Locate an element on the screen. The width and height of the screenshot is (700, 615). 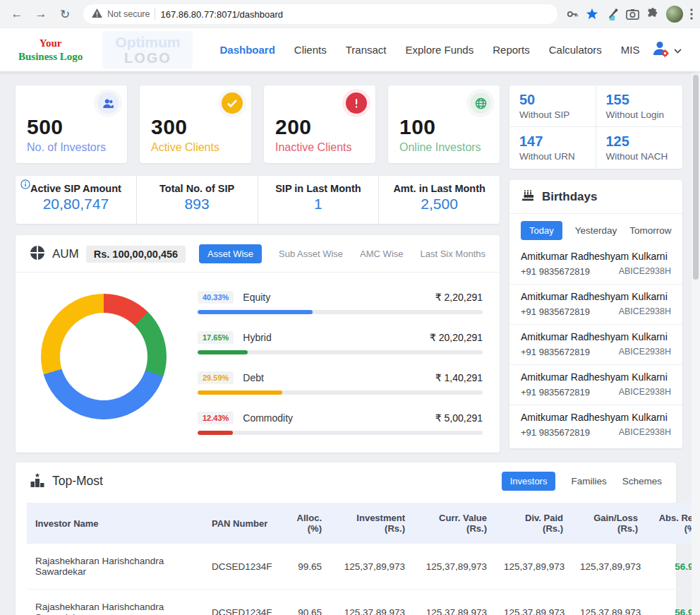
without-stat-label: Without Login is located at coordinates (639, 114).